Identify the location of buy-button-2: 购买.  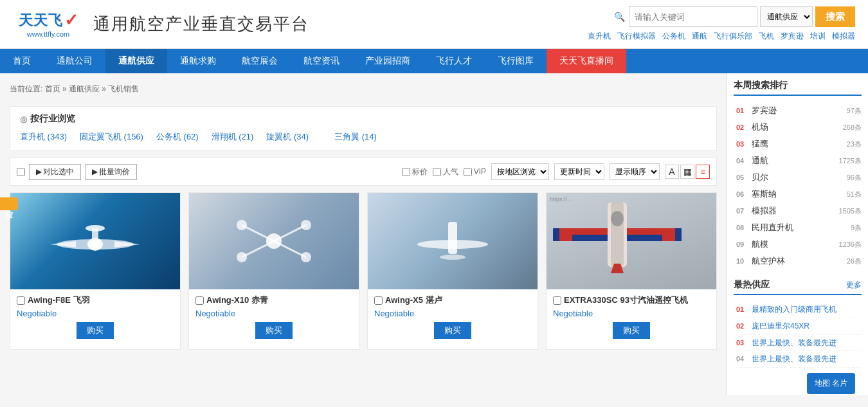
(274, 330).